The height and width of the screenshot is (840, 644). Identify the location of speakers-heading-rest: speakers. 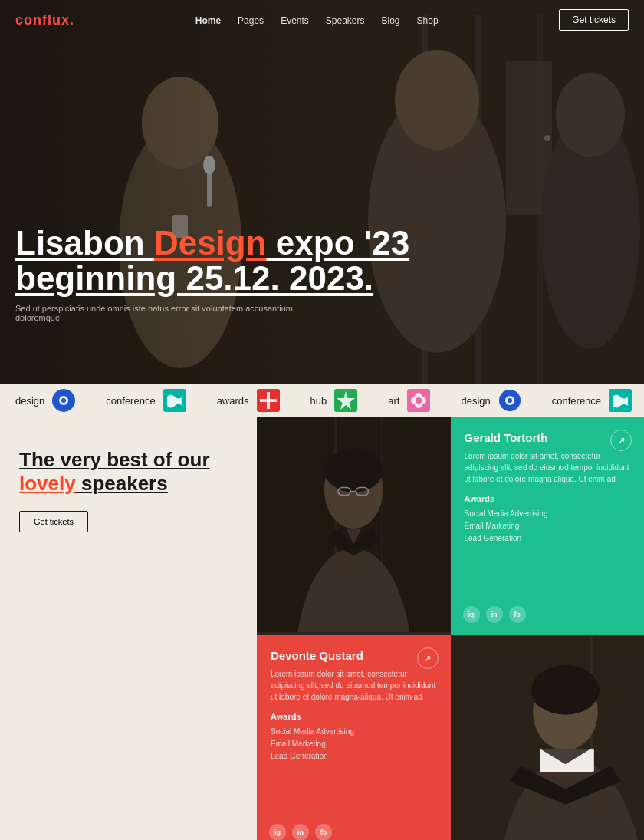
(122, 483).